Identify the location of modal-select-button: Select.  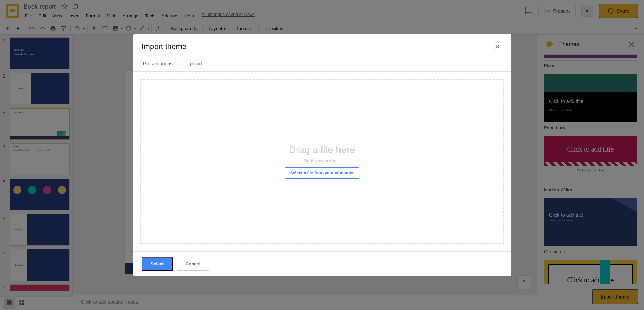
(157, 264).